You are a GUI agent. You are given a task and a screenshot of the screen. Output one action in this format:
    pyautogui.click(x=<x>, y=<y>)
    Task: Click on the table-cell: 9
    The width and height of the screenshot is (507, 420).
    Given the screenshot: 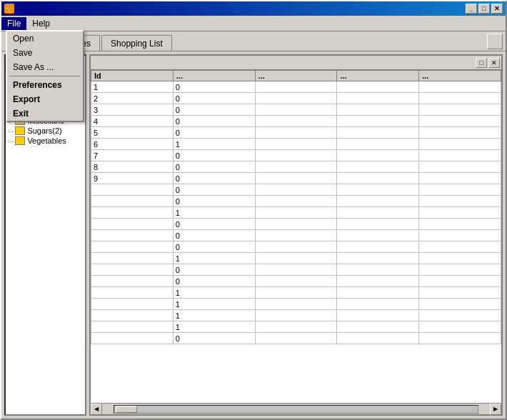 What is the action you would take?
    pyautogui.click(x=133, y=179)
    